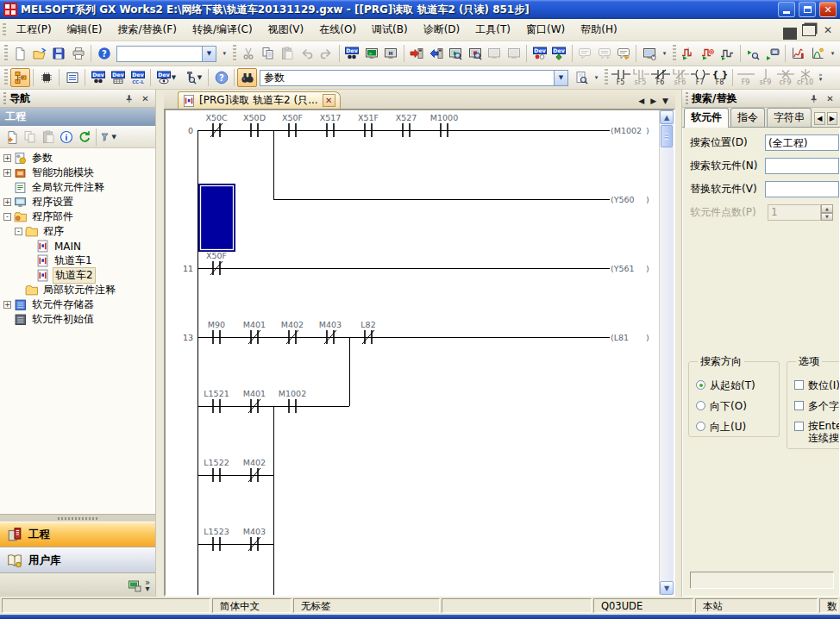 The width and height of the screenshot is (840, 619). Describe the element at coordinates (286, 29) in the screenshot. I see `menu-item: 视图(V)` at that location.